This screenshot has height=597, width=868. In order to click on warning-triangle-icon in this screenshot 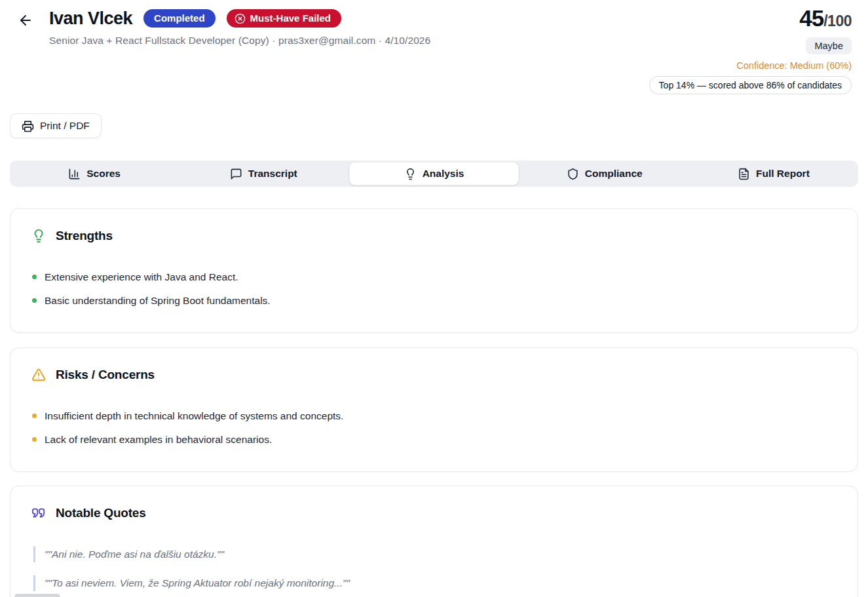, I will do `click(39, 375)`.